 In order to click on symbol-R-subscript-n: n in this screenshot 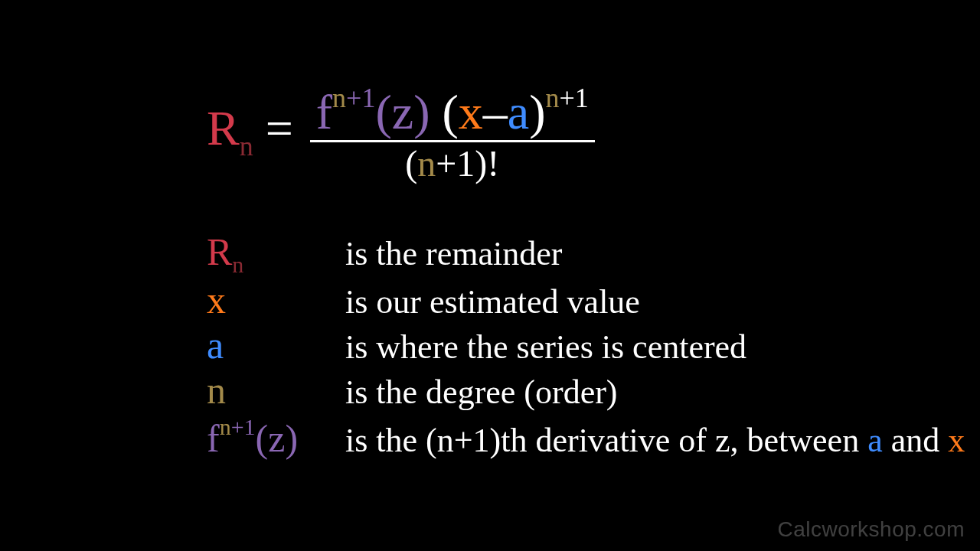, I will do `click(247, 146)`.